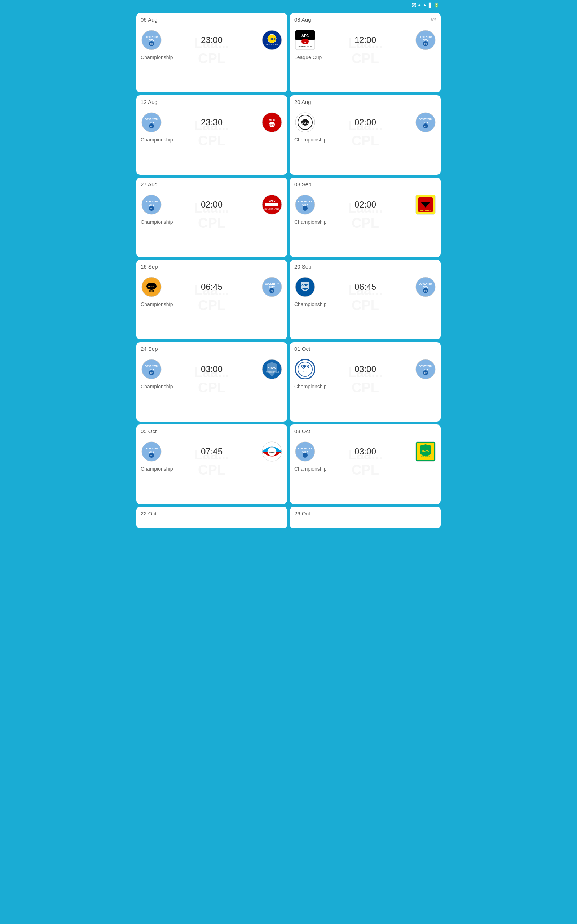  I want to click on match-card: Vs 08 Aug Laa...CPL AFC W WIMBLEDON 12:0…, so click(366, 53).